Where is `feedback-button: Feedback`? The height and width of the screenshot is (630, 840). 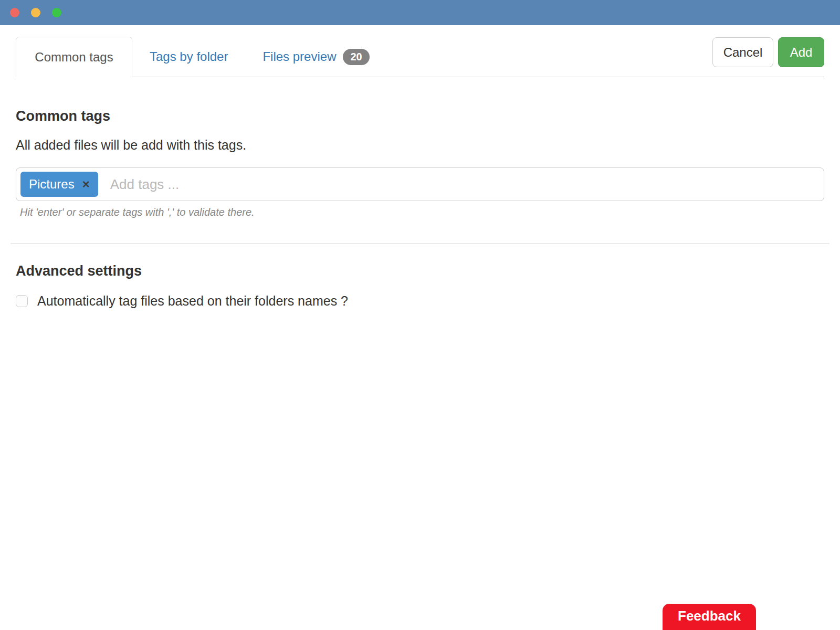 feedback-button: Feedback is located at coordinates (709, 617).